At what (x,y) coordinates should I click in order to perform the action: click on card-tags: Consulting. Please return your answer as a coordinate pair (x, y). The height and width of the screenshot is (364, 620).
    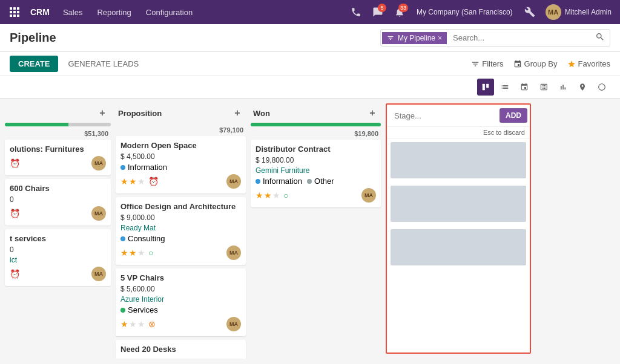
    Looking at the image, I should click on (180, 238).